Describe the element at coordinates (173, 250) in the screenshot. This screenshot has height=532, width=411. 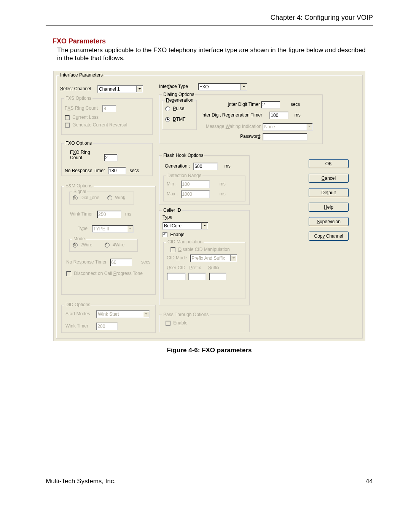
I see `cid-disable-checkbox` at that location.